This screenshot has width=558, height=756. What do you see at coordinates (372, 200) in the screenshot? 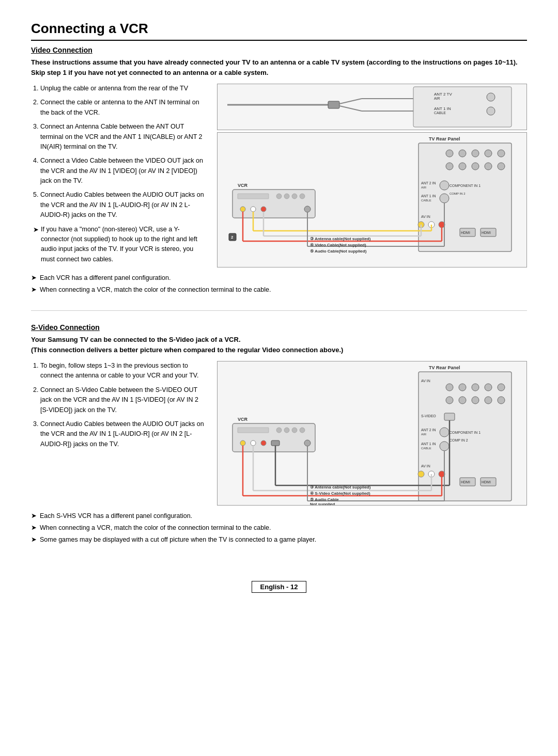
I see `video-diagram-main: TV Rear Panel` at bounding box center [372, 200].